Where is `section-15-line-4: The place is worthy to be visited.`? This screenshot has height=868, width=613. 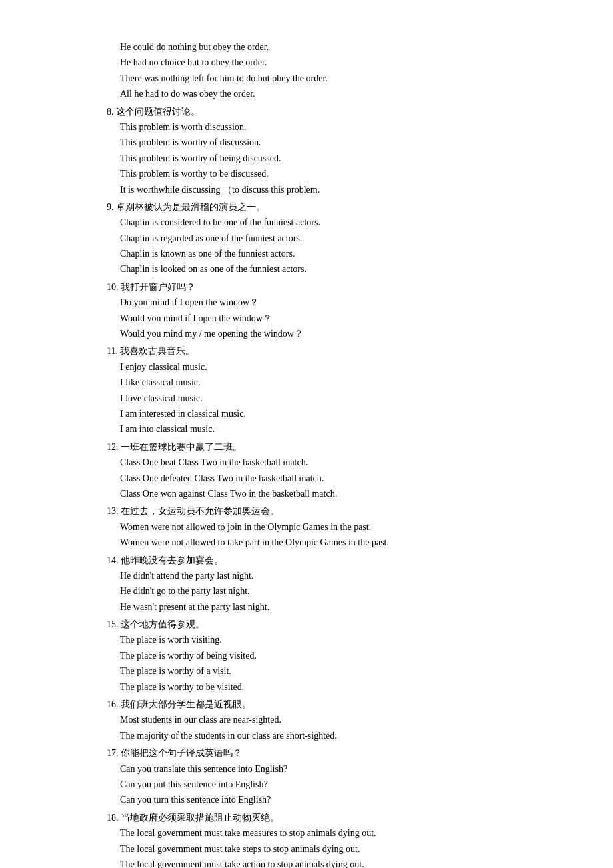
section-15-line-4: The place is worthy to be visited. is located at coordinates (300, 687).